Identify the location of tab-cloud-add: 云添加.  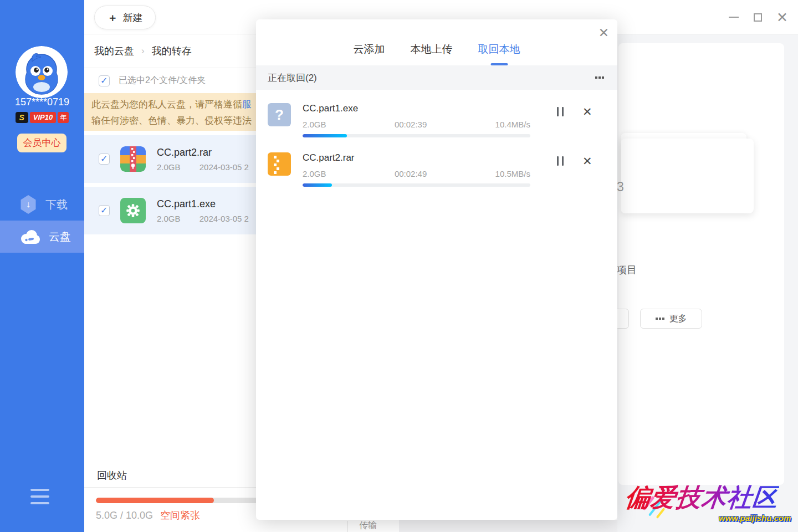
(369, 50).